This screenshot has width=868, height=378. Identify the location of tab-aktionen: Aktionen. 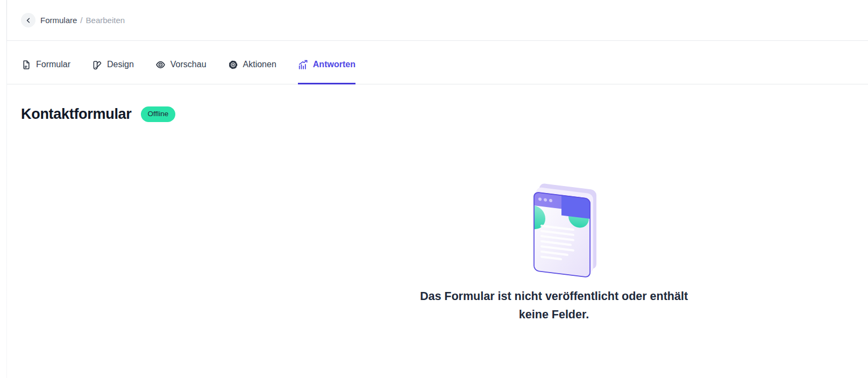
(252, 62).